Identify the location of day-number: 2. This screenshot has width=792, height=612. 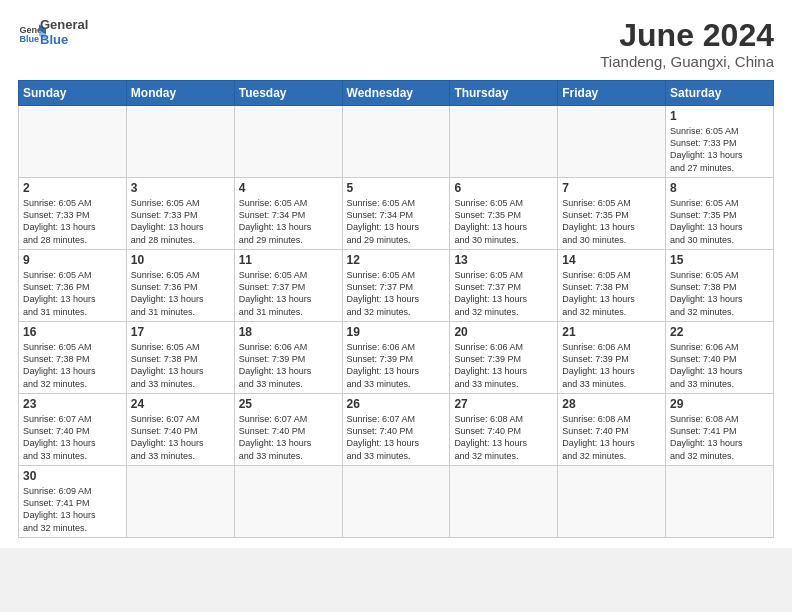
(72, 188).